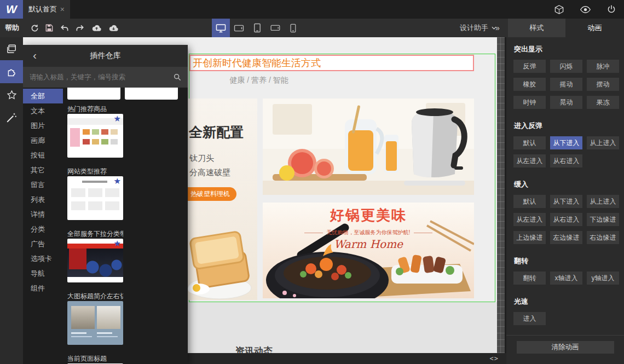 Image resolution: width=624 pixels, height=364 pixels. I want to click on magnifier-icon, so click(177, 77).